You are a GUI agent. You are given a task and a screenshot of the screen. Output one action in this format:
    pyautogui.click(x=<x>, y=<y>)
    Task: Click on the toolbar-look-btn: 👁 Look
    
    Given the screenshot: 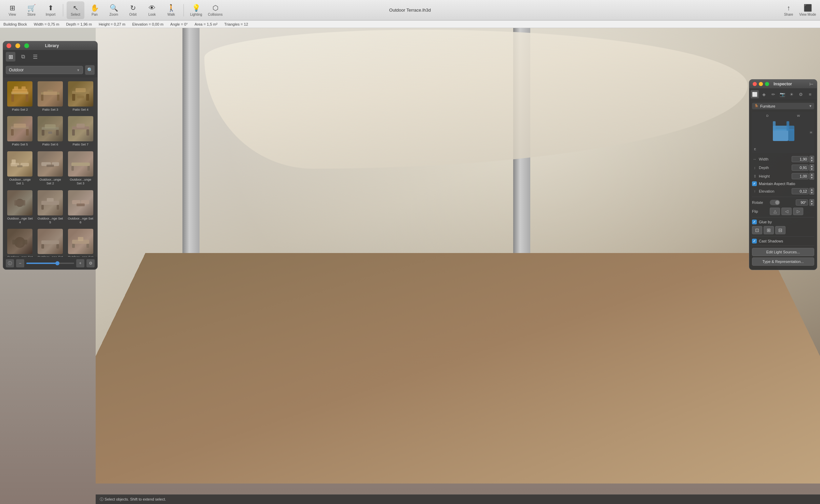 What is the action you would take?
    pyautogui.click(x=152, y=10)
    